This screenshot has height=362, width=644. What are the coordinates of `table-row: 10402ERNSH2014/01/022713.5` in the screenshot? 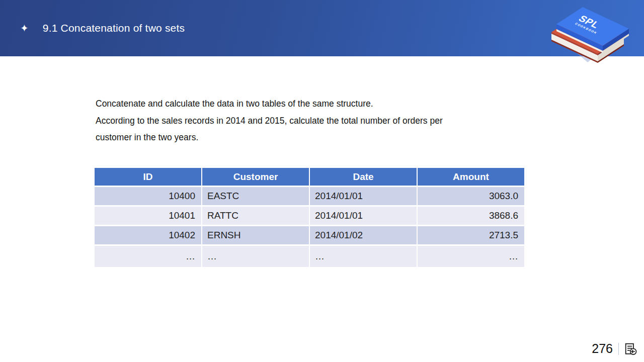 It's located at (309, 235).